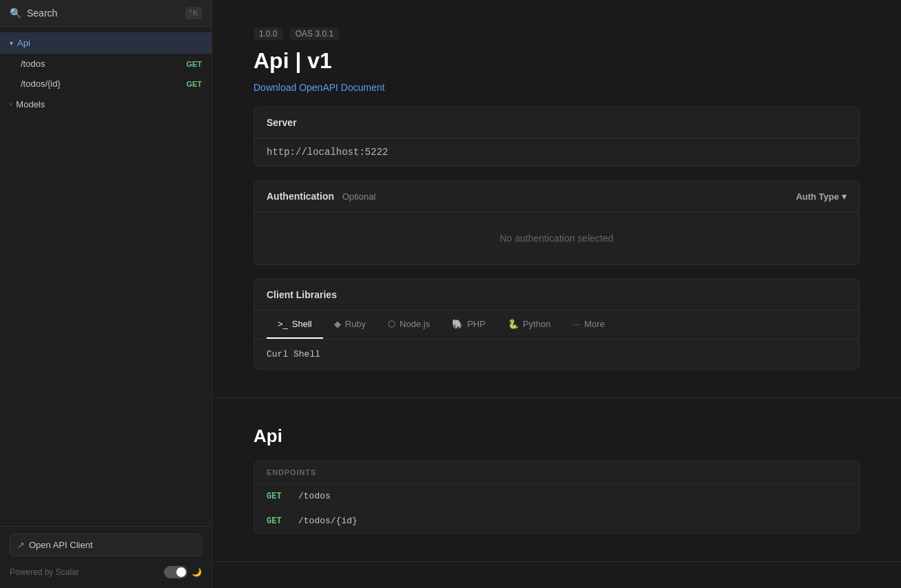  What do you see at coordinates (320, 87) in the screenshot?
I see `download-link: Download OpenAPI Document` at bounding box center [320, 87].